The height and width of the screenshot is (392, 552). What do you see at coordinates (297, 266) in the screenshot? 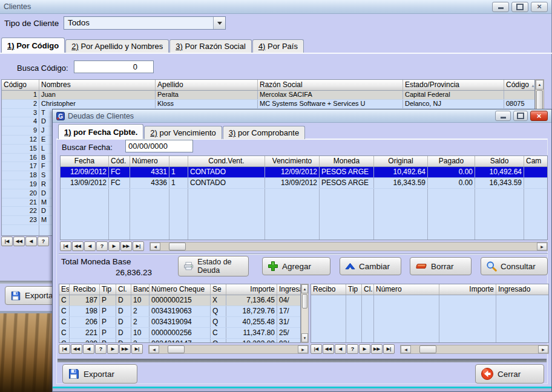
I see `agregar-button: Agregar` at bounding box center [297, 266].